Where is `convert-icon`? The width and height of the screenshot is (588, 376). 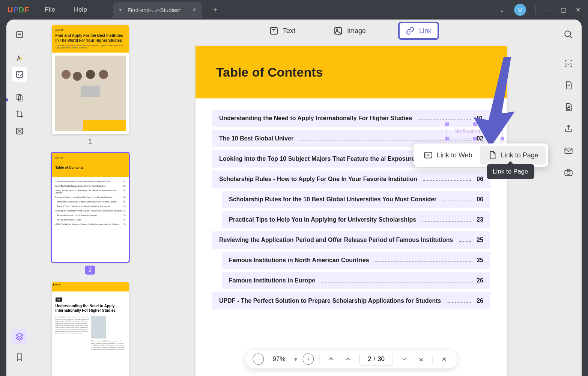 convert-icon is located at coordinates (568, 85).